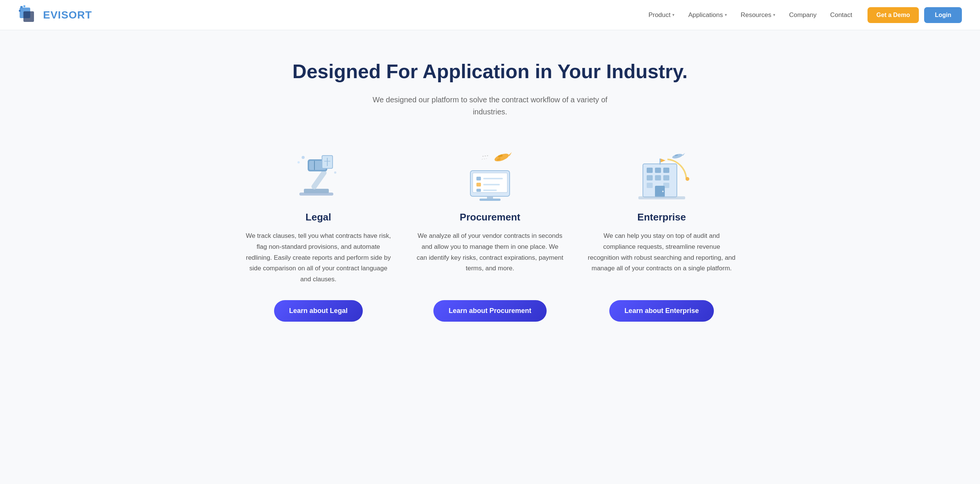 The image size is (980, 484). What do you see at coordinates (490, 253) in the screenshot?
I see `procurement-card-description: We analyze all of your vendor contracts …` at bounding box center [490, 253].